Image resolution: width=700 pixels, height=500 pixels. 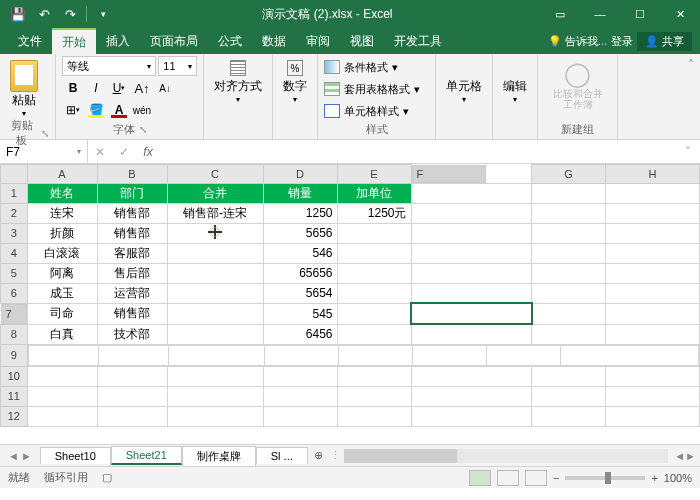 What do you see at coordinates (76, 456) in the screenshot?
I see `sheet-tab-1: Sheet10` at bounding box center [76, 456].